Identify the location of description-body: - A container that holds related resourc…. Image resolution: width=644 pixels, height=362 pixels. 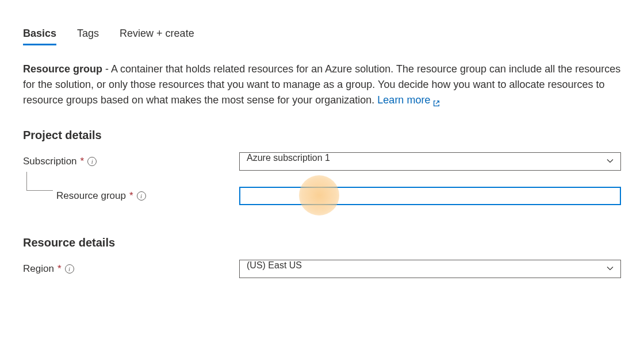
(322, 84).